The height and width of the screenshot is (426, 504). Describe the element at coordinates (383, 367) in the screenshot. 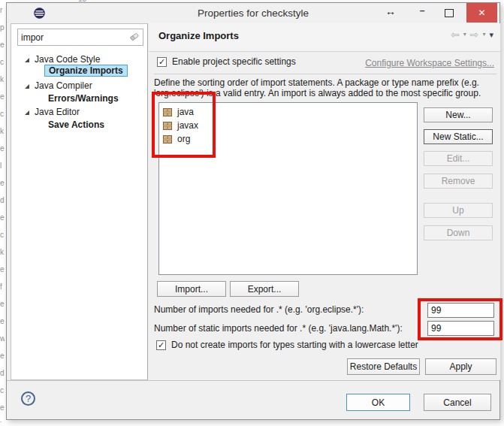

I see `restore-defaults-button: Restore Defaults` at that location.